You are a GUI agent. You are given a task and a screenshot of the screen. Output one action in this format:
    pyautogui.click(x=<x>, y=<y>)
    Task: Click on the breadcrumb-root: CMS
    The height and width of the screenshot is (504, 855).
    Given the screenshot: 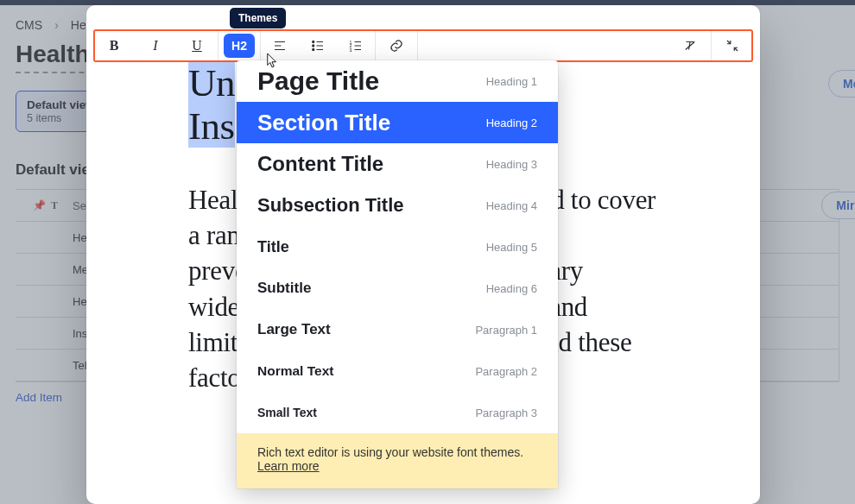 What is the action you would take?
    pyautogui.click(x=29, y=25)
    